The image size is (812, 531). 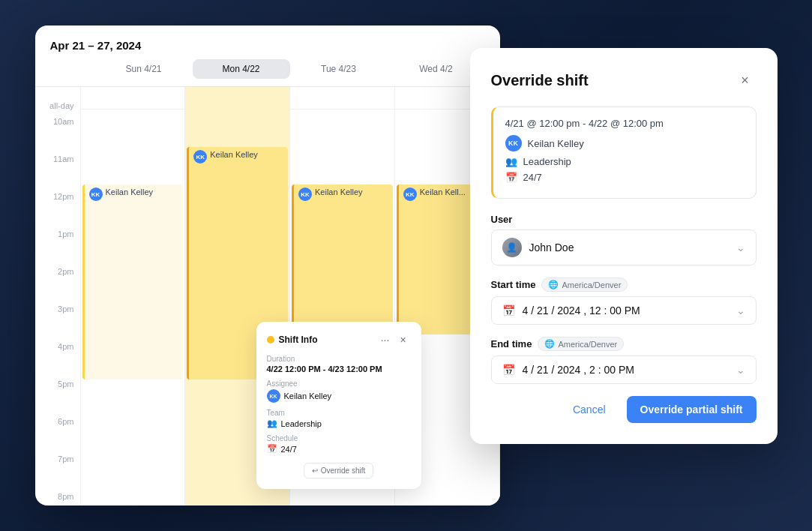 I want to click on start-time-value: 4 / 21 / 2024 , 12 : 00 PM, so click(x=582, y=310).